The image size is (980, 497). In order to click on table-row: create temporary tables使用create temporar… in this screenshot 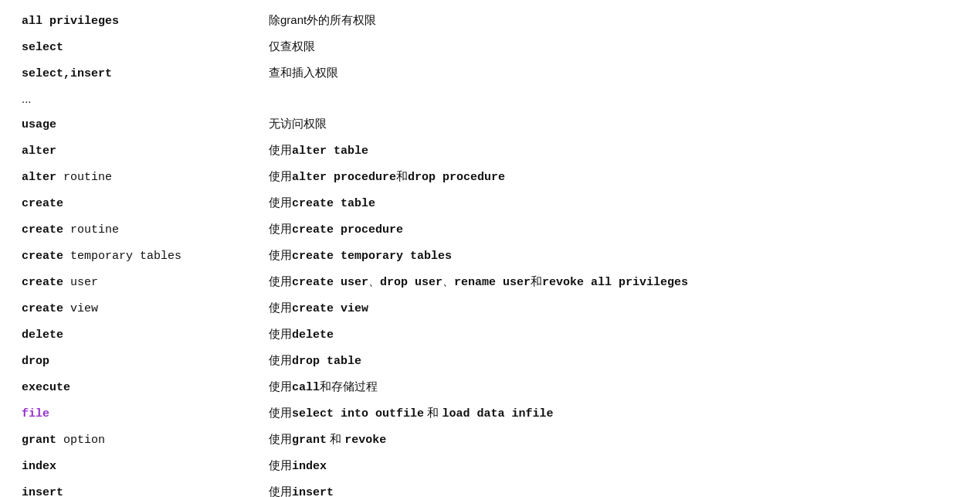, I will do `click(490, 256)`.